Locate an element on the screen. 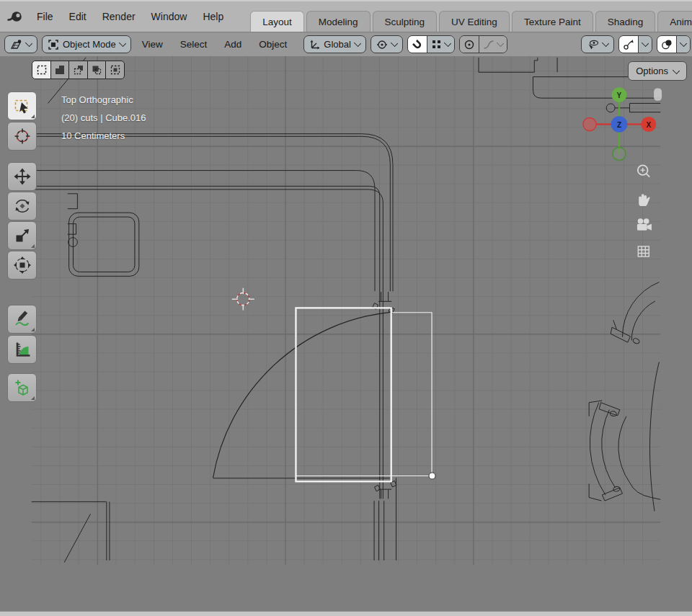 This screenshot has height=616, width=692. tool-rotate is located at coordinates (22, 206).